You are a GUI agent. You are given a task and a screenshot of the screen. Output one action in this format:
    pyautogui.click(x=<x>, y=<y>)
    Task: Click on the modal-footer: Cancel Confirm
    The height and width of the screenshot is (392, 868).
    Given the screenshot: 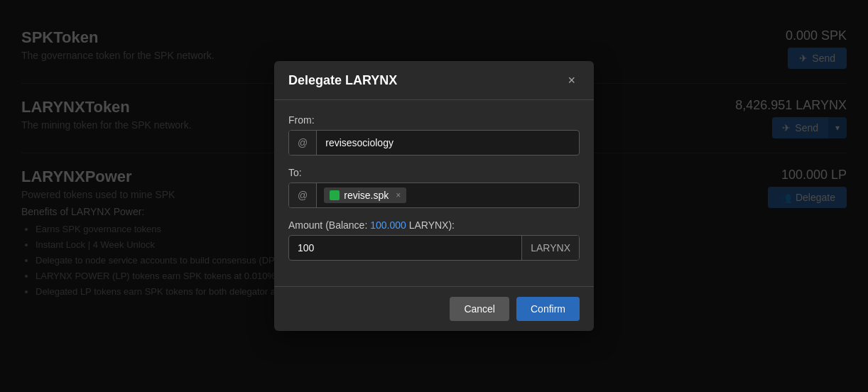 What is the action you would take?
    pyautogui.click(x=434, y=308)
    